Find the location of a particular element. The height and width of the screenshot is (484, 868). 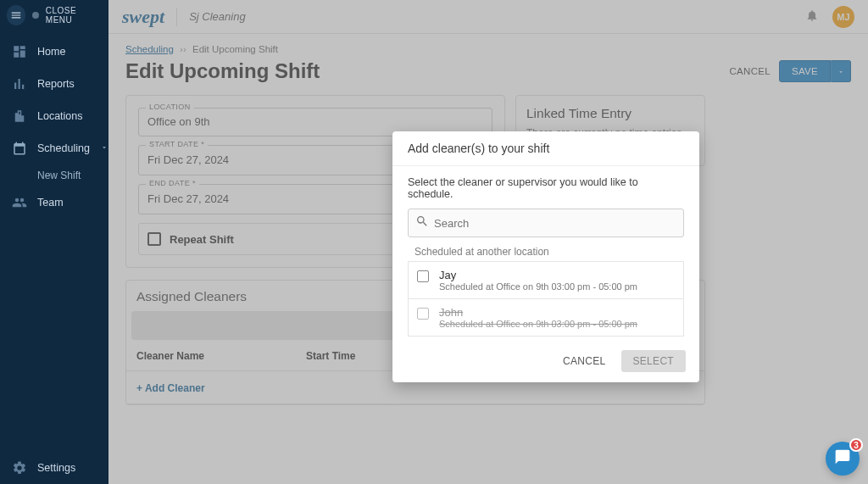

sidebar-item-label: Locations is located at coordinates (60, 116).